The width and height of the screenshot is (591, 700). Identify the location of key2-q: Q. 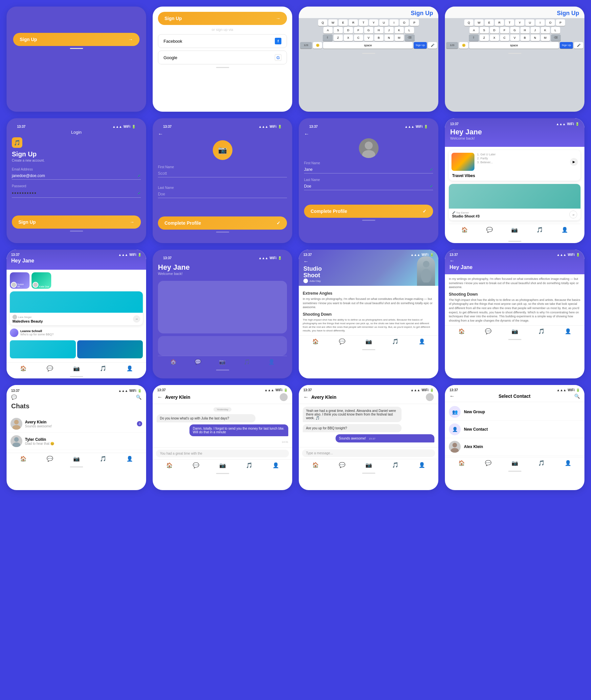
(469, 23).